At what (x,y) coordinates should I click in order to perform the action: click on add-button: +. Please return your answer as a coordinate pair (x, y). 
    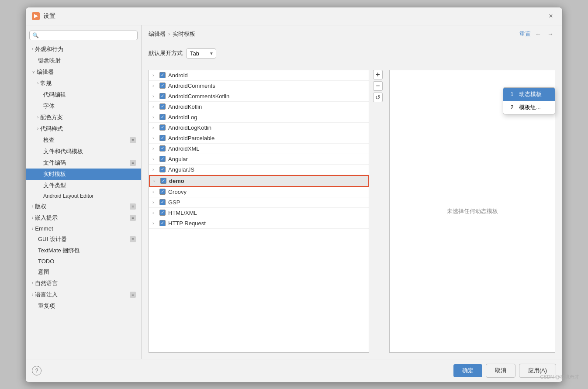
    Looking at the image, I should click on (378, 75).